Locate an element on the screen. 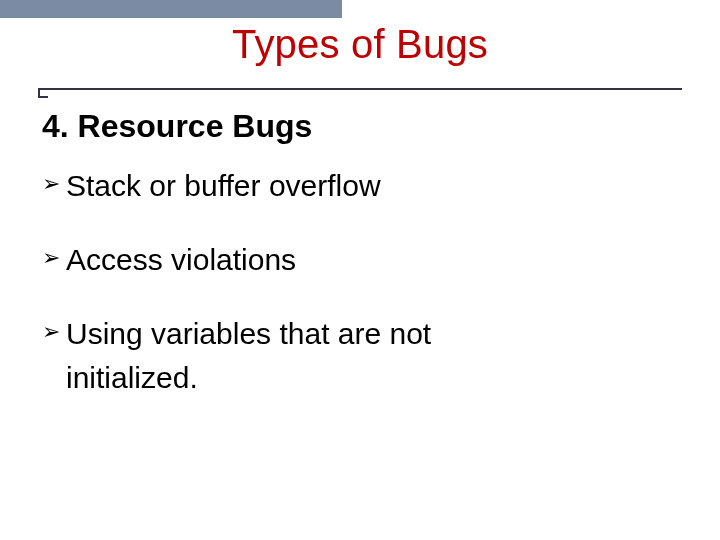  list-item-text: Stack or buffer overflow is located at coordinates (378, 186).